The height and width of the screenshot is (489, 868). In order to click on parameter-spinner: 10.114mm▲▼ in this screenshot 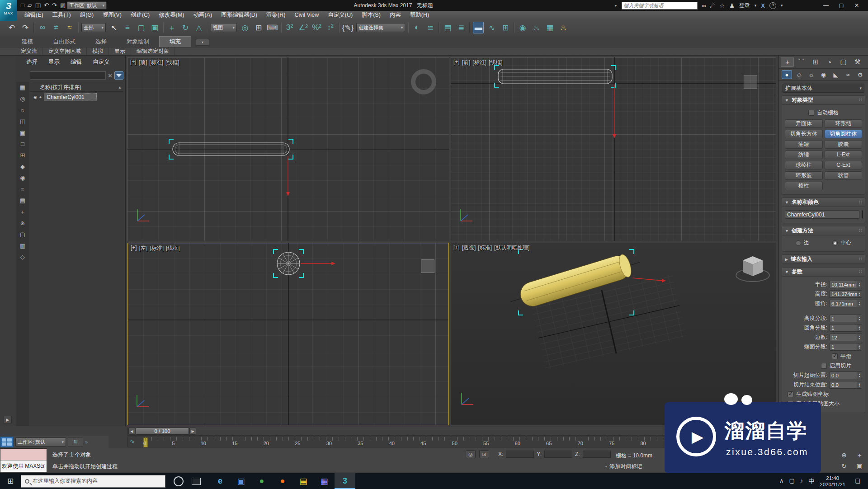, I will do `click(846, 285)`.